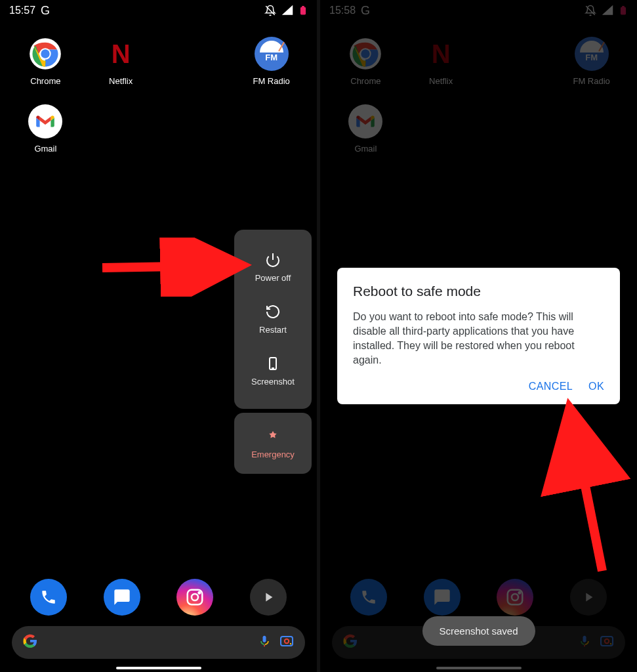  I want to click on status-time: 15:58, so click(342, 10).